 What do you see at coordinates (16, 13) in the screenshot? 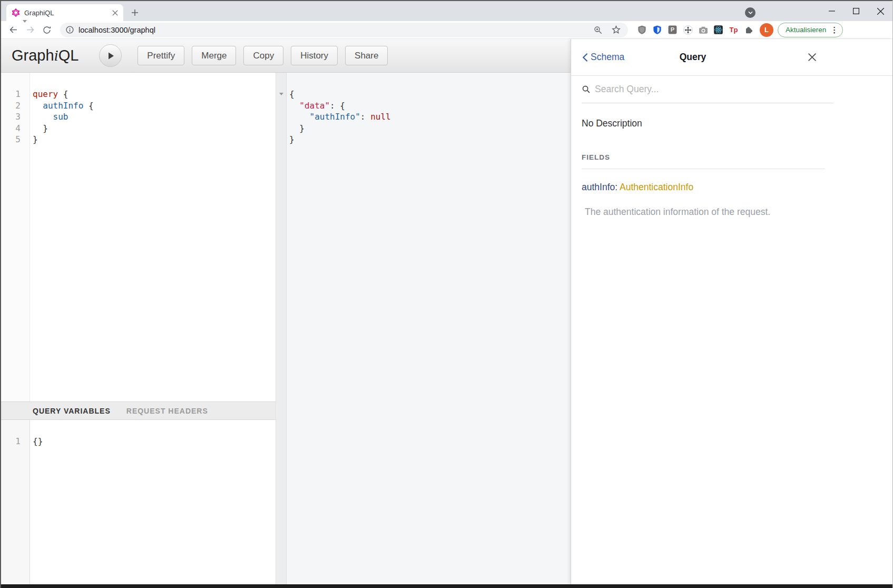
I see `graphql-favicon` at bounding box center [16, 13].